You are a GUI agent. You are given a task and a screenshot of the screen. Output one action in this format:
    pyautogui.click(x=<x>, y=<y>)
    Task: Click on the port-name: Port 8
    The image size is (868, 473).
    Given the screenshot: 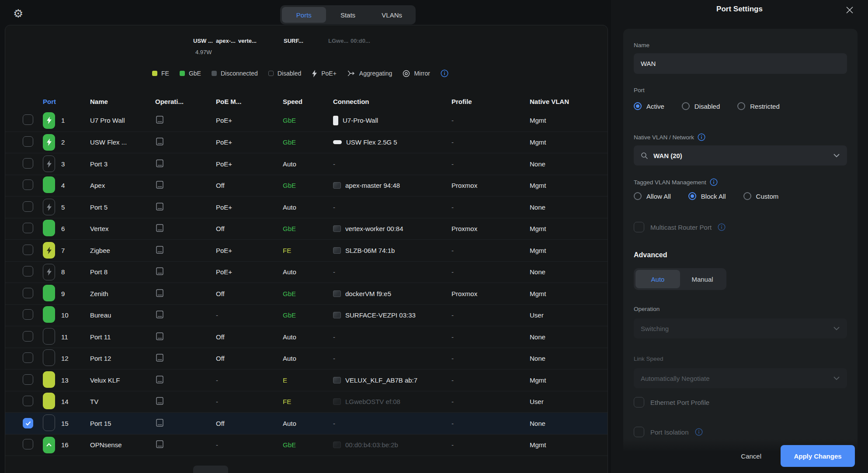 What is the action you would take?
    pyautogui.click(x=120, y=272)
    